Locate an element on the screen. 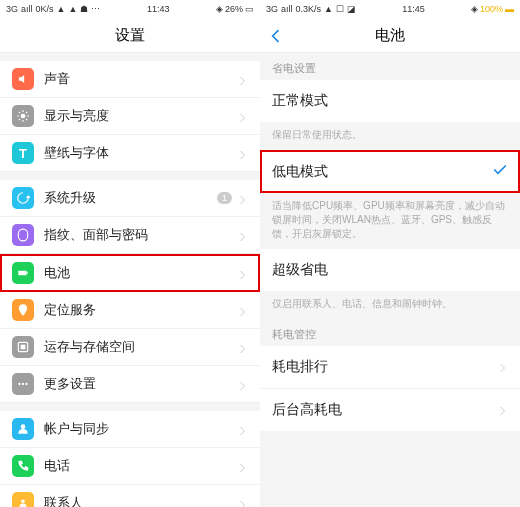  finger-icon is located at coordinates (23, 235).